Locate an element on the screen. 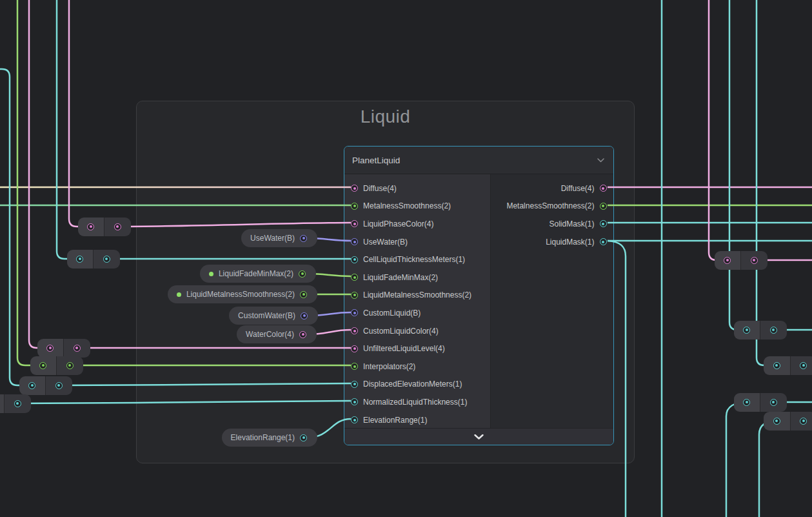 Image resolution: width=812 pixels, height=517 pixels. chevron-down-icon is located at coordinates (601, 160).